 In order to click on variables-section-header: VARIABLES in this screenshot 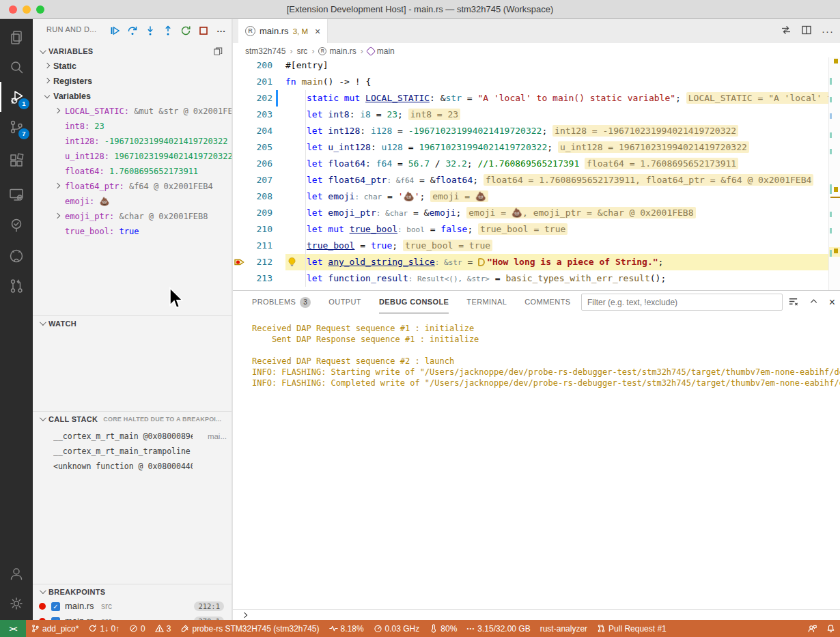, I will do `click(132, 51)`.